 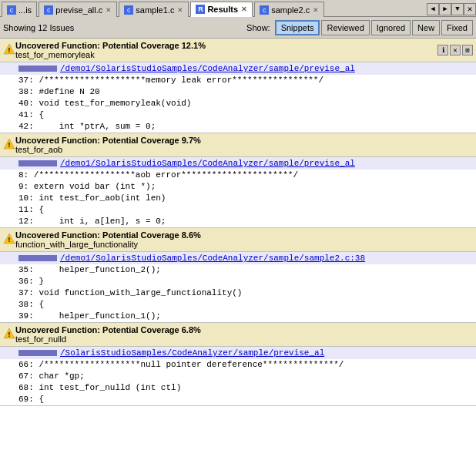 I want to click on code-line-3-1: 67: char *gp;, so click(x=238, y=376).